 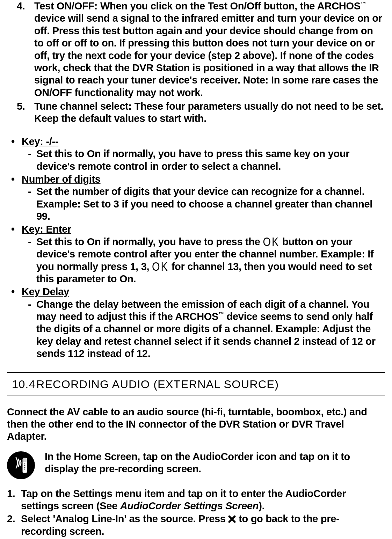 I want to click on param-title: Key Delay, so click(x=45, y=292).